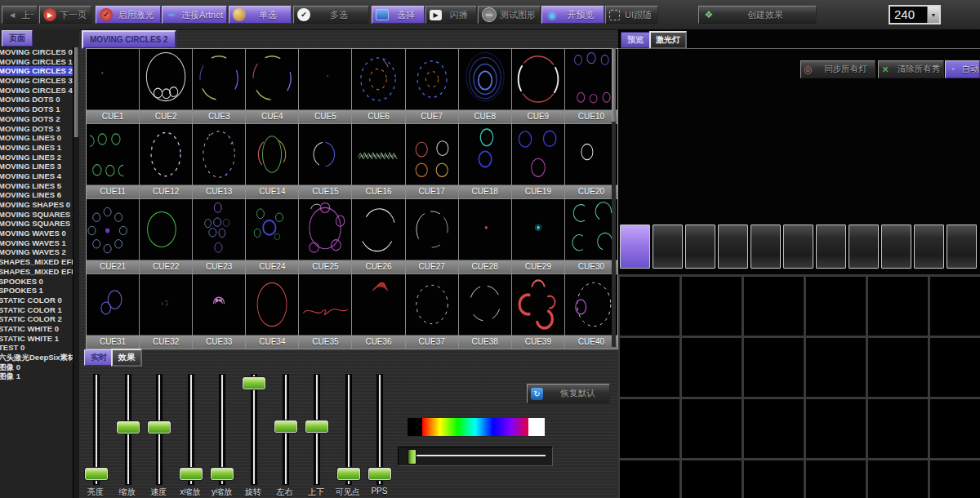 Image resolution: width=980 pixels, height=498 pixels. I want to click on sidebar-item: MOVING WAVES 1, so click(37, 243).